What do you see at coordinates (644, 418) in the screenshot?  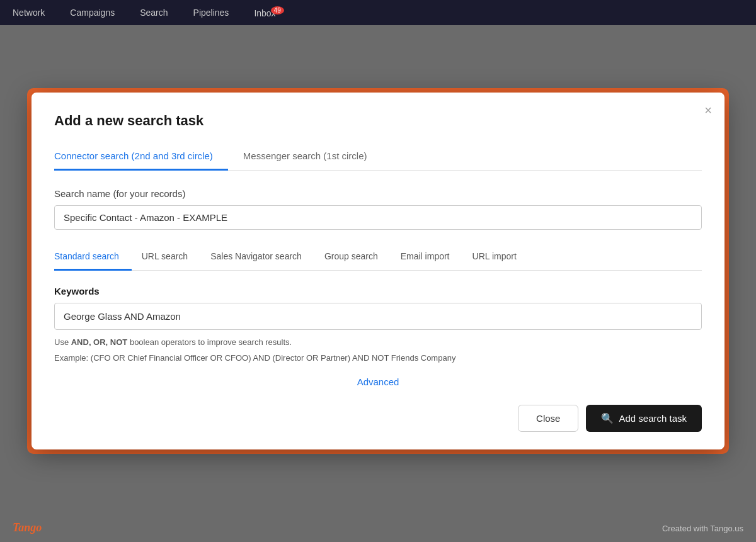 I see `add-search-task-button: 🔍 Add search task` at bounding box center [644, 418].